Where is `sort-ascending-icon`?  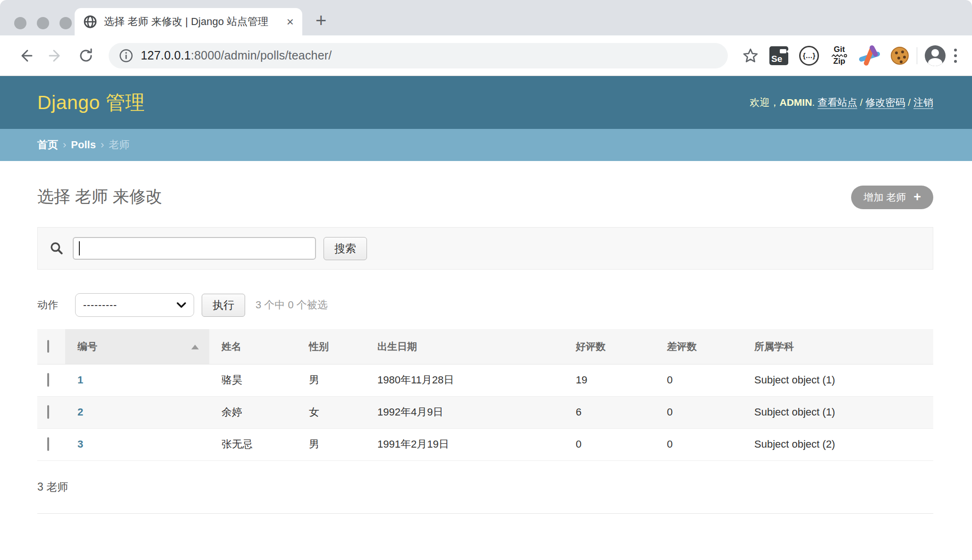
sort-ascending-icon is located at coordinates (195, 347).